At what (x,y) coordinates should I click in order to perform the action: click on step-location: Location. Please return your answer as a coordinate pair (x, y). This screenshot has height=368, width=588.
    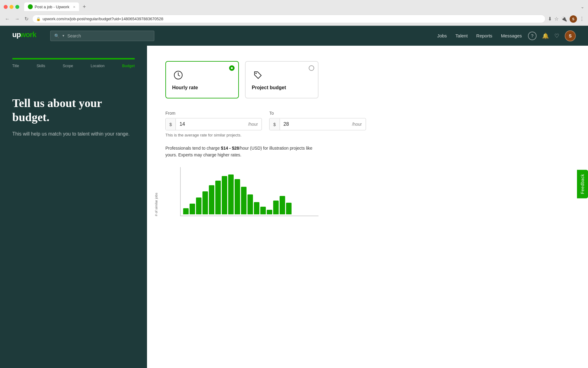
    Looking at the image, I should click on (97, 66).